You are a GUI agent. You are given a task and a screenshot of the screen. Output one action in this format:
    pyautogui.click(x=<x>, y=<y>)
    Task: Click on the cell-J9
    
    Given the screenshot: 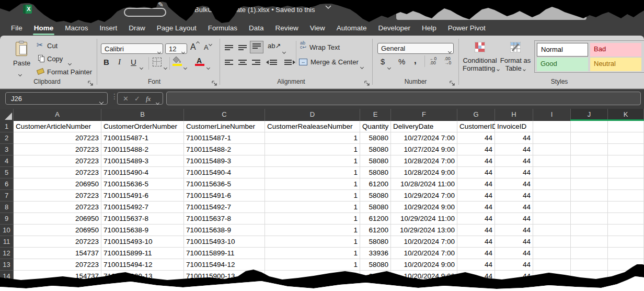 What is the action you would take?
    pyautogui.click(x=590, y=219)
    